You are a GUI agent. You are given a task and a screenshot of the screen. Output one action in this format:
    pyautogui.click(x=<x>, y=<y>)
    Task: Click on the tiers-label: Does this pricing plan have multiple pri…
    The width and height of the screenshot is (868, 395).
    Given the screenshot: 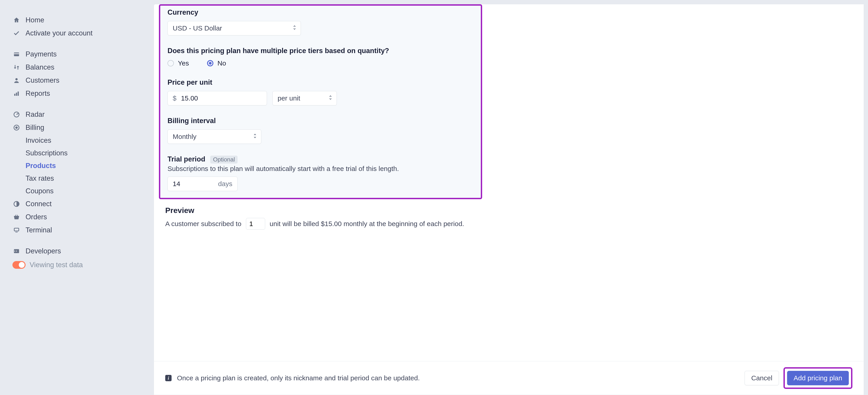 What is the action you would take?
    pyautogui.click(x=320, y=51)
    